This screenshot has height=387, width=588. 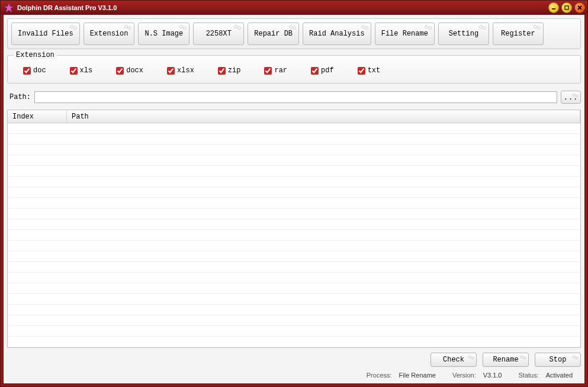 I want to click on extension-doc: doc, so click(x=34, y=71).